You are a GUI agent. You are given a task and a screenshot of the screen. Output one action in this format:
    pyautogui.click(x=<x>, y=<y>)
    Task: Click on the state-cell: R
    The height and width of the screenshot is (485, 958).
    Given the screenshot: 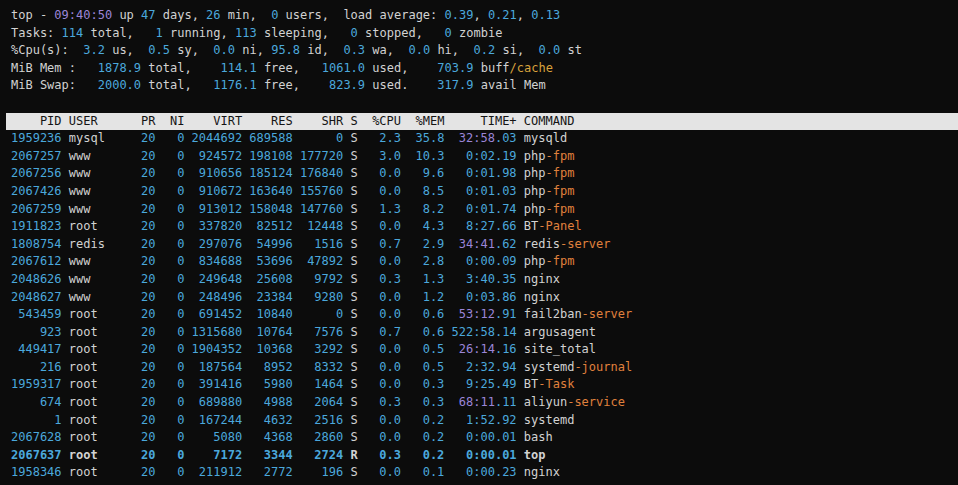 What is the action you would take?
    pyautogui.click(x=354, y=456)
    